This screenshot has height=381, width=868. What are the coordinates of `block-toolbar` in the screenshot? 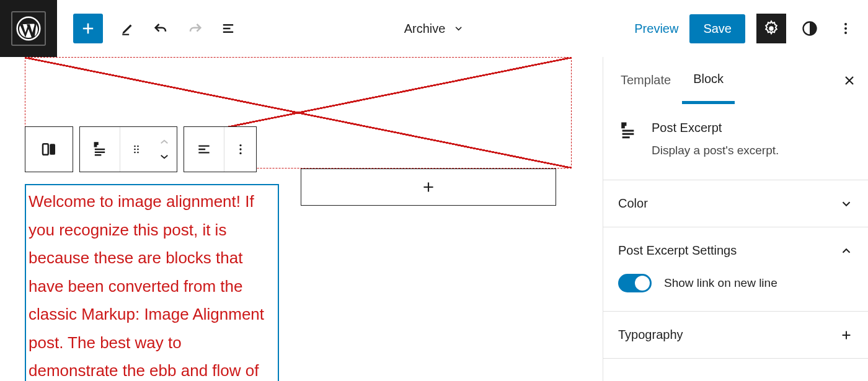 It's located at (141, 149).